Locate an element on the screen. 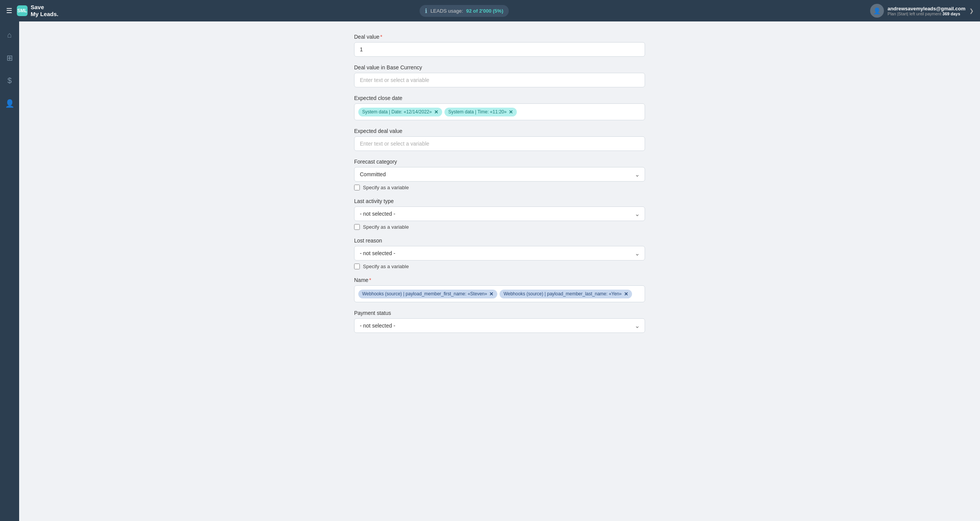 This screenshot has width=980, height=521. forecast-category-wrapper: Committed Best Case Pipeline Omitted is located at coordinates (500, 174).